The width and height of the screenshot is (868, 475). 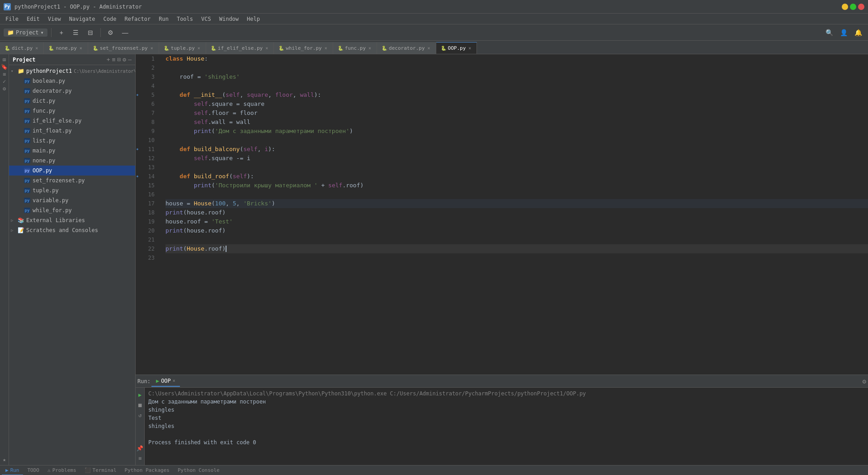 I want to click on run-play-btn: ▶, so click(x=140, y=395).